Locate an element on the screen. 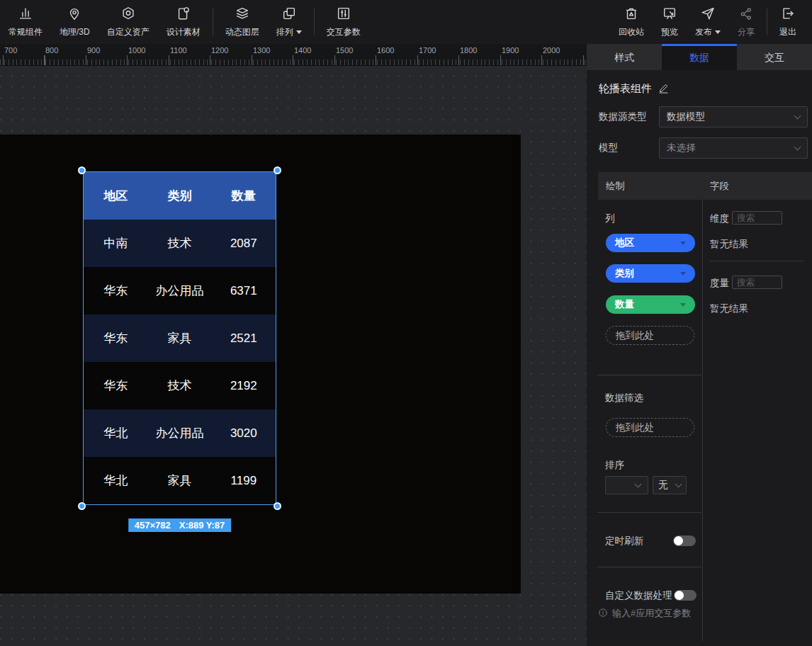 The width and height of the screenshot is (812, 646). resize-handle-top-left is located at coordinates (82, 170).